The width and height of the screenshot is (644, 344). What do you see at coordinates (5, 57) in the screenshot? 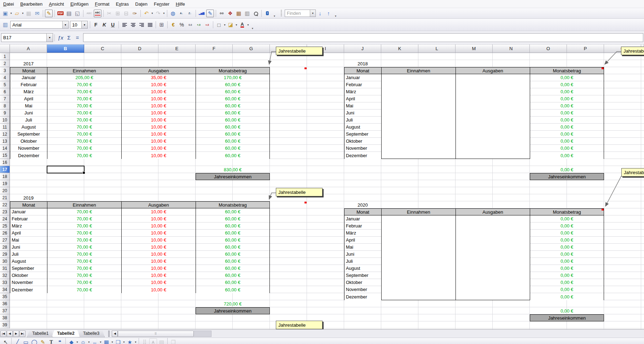
I see `row-header-1: 1` at bounding box center [5, 57].